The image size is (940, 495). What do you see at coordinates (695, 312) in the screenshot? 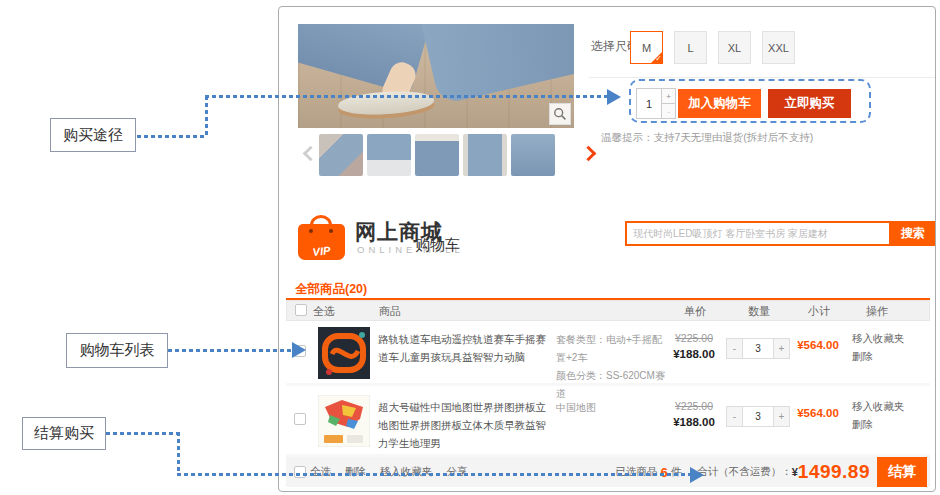
I see `header-unit-price: 单价` at bounding box center [695, 312].